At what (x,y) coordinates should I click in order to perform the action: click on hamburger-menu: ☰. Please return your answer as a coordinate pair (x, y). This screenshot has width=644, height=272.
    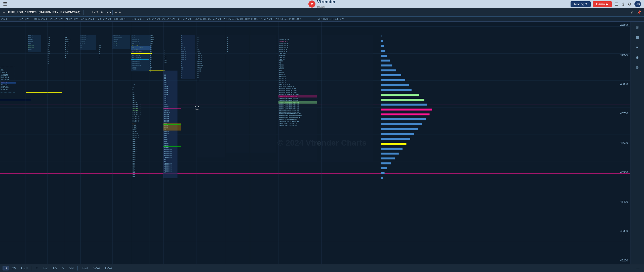
    Looking at the image, I should click on (5, 4).